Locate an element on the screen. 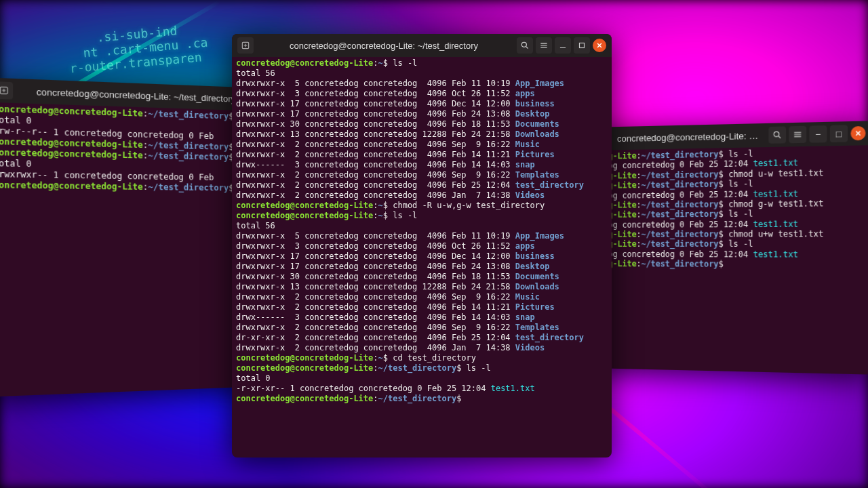  maximize-icon is located at coordinates (582, 45).